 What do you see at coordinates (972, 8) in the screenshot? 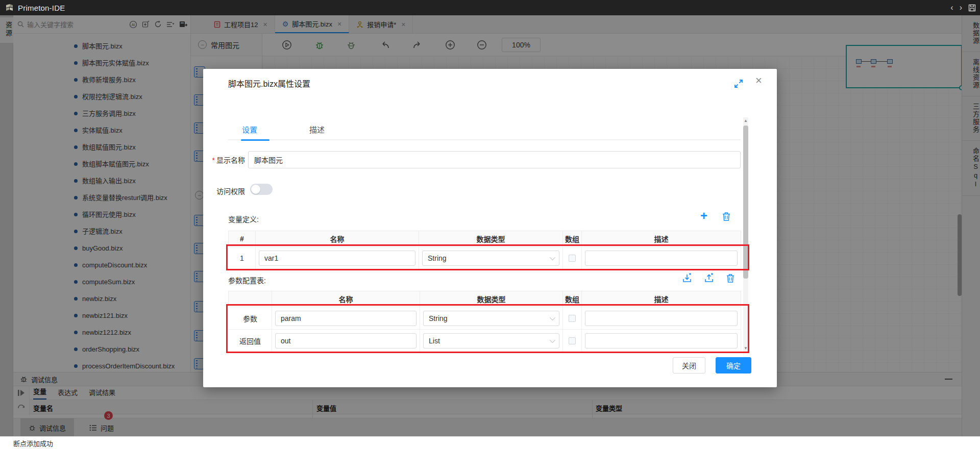
I see `save-icon` at bounding box center [972, 8].